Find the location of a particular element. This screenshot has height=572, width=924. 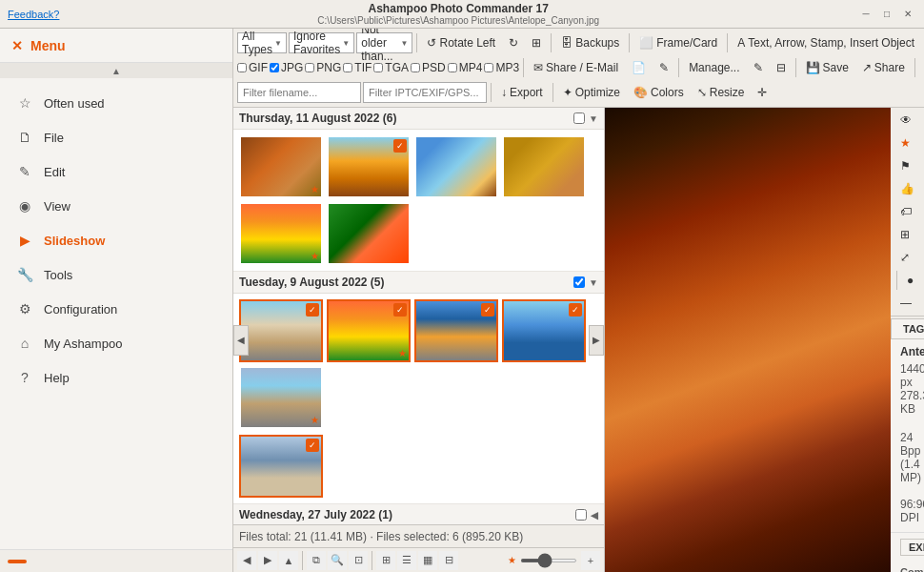

nav-view4-button: ⊟ is located at coordinates (449, 561).